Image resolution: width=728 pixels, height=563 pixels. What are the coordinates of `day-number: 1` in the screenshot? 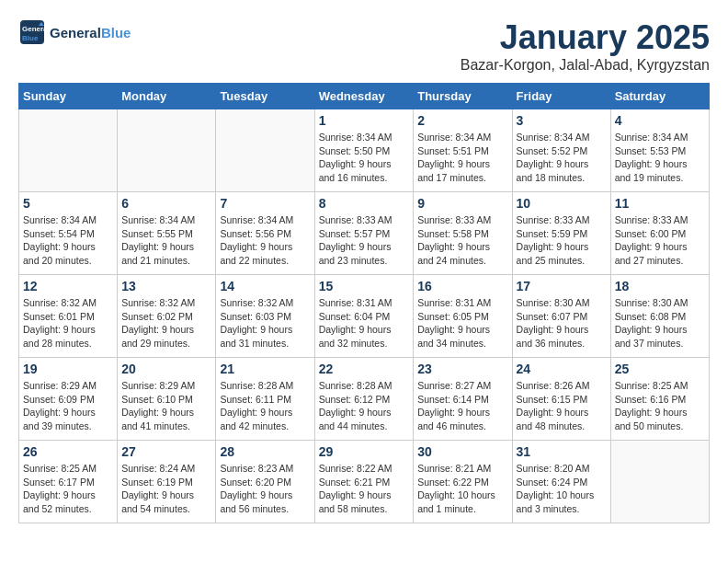 It's located at (364, 121).